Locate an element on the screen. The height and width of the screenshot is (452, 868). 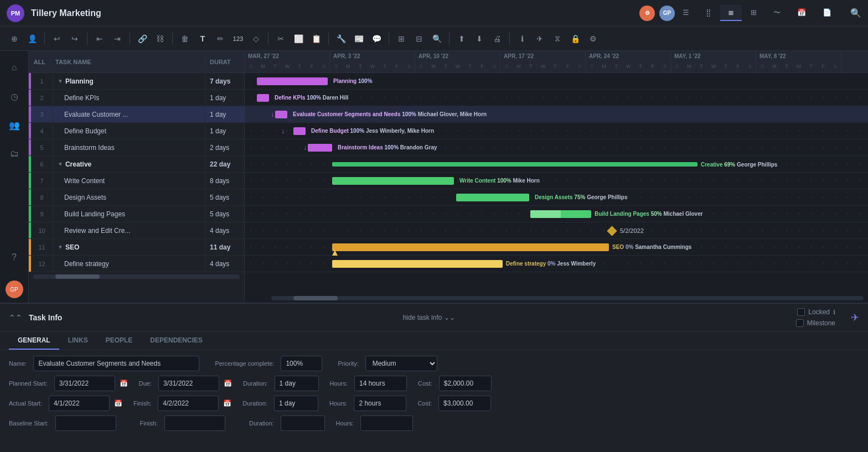
baseline-start-input is located at coordinates (86, 423).